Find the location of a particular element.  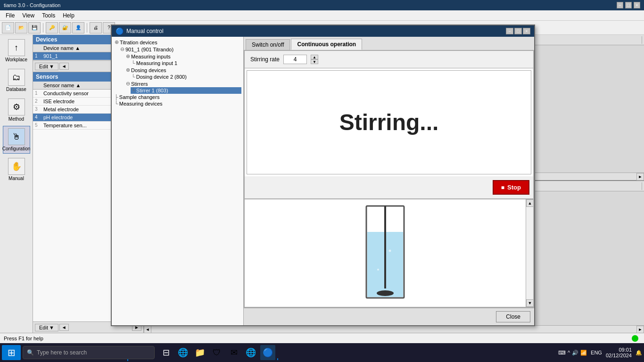

status-bar: Press F1 for help is located at coordinates (322, 338).